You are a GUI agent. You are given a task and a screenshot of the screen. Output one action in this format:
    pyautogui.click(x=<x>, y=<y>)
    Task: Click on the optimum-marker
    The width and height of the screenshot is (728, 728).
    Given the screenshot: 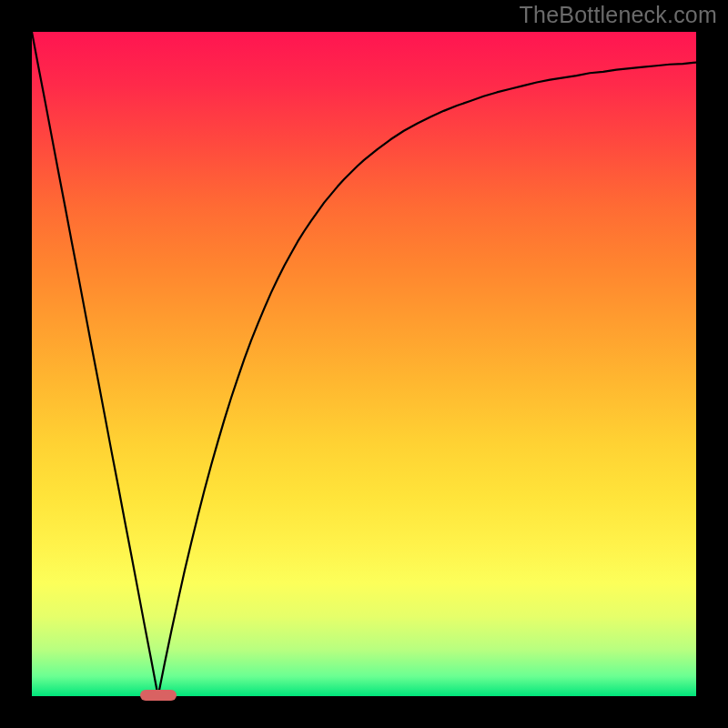 What is the action you would take?
    pyautogui.click(x=158, y=695)
    